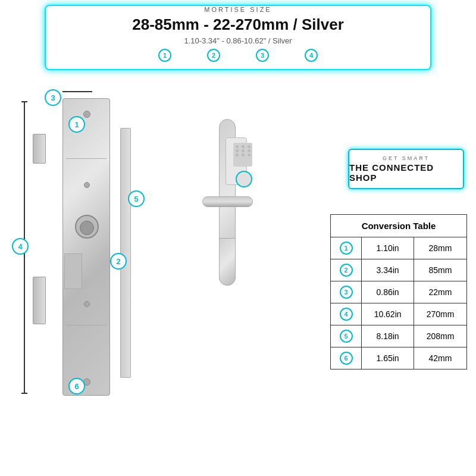 This screenshot has height=476, width=476. I want to click on row-mm: 270mm, so click(440, 314).